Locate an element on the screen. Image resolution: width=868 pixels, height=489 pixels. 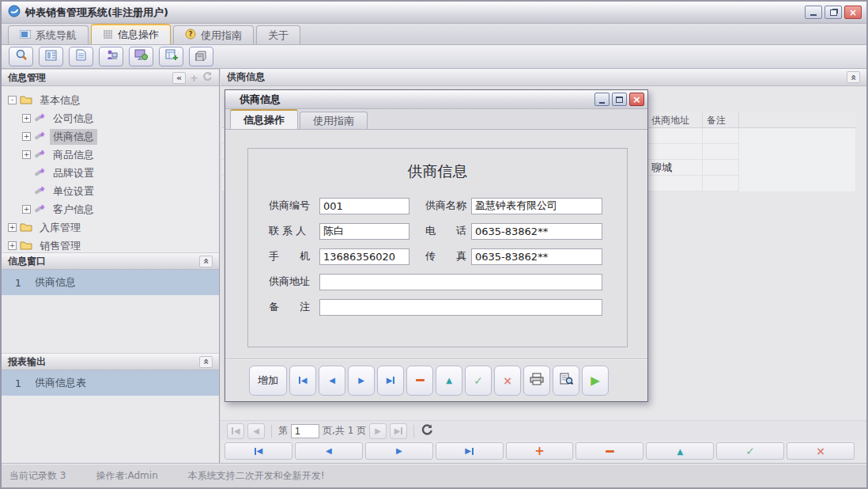
nav-prev-button: ◀ is located at coordinates (329, 451).